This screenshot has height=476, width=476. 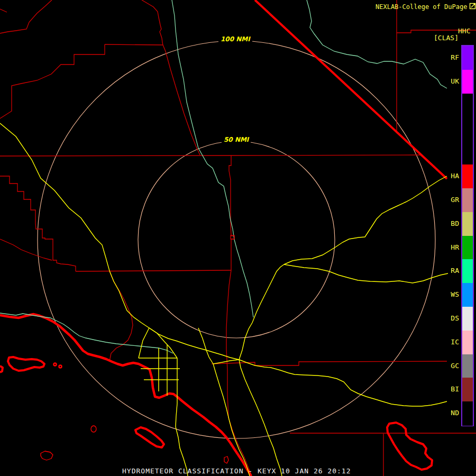 I want to click on legend-label-BI: BI, so click(x=451, y=389).